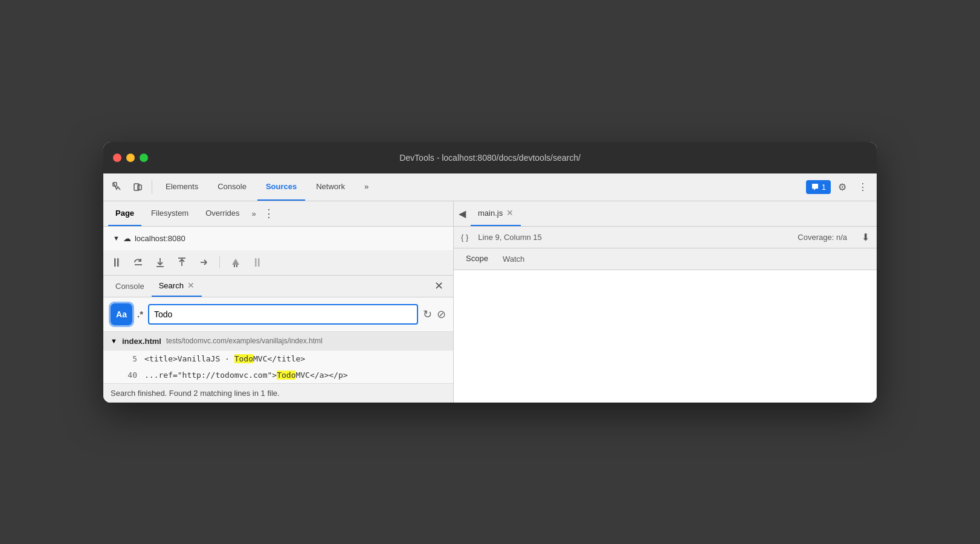  I want to click on editor-status-bar: { } Line 9, Column 15 Coverage: n/a ⬇, so click(665, 238).